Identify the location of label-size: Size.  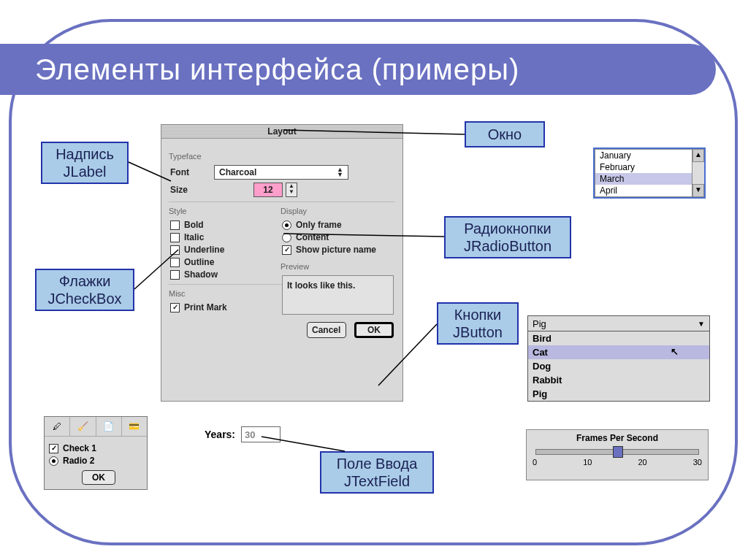
(192, 190).